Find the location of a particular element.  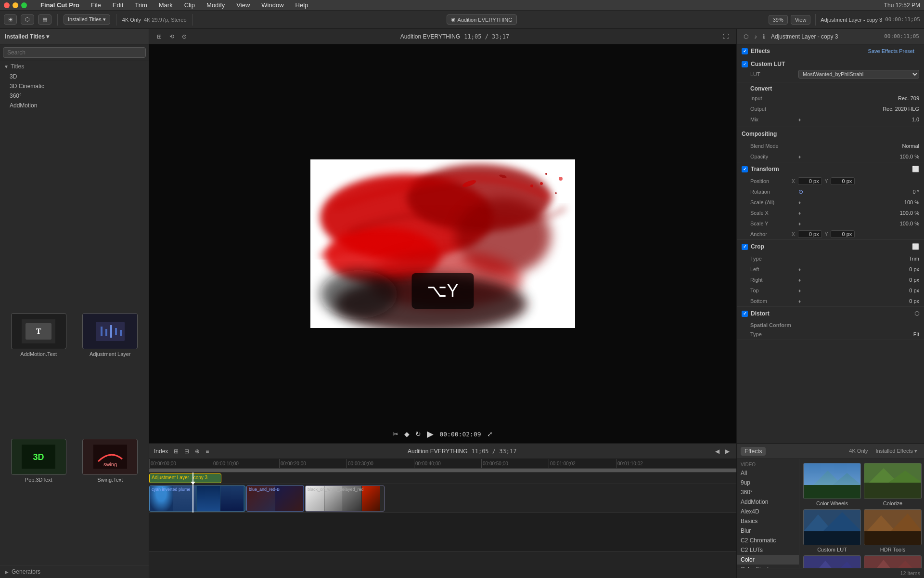

index-label: Index is located at coordinates (161, 451).